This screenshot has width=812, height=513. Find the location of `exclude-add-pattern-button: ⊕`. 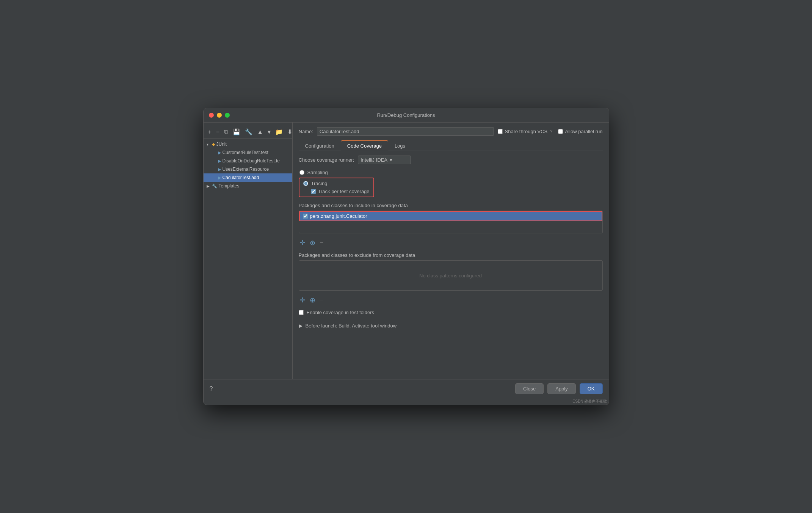

exclude-add-pattern-button: ⊕ is located at coordinates (312, 300).